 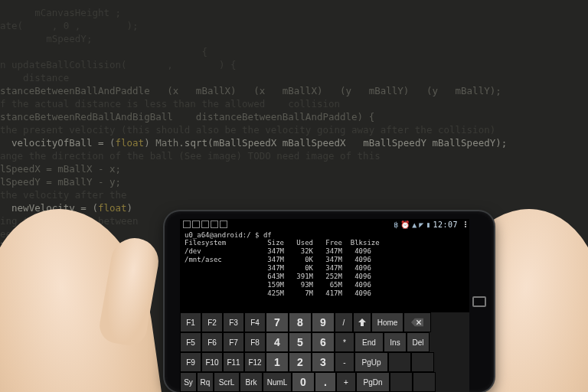 I want to click on signal-icon: ◤, so click(x=421, y=225).